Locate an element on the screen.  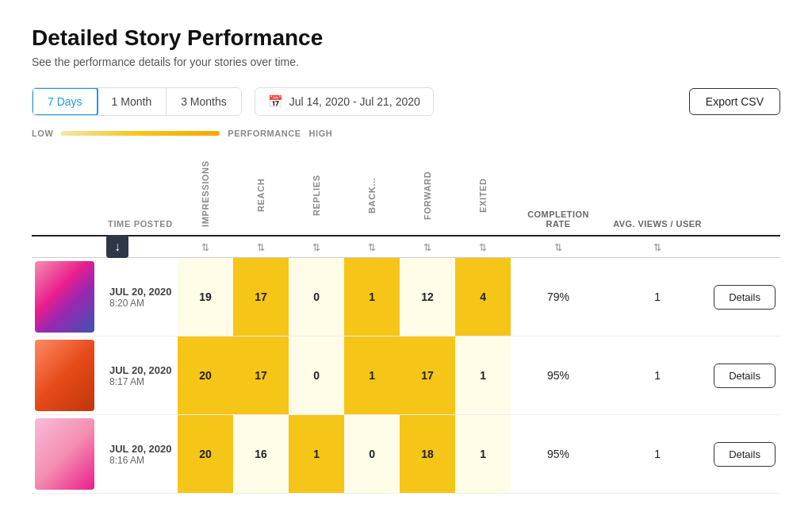
page-subtitle: See the performance details for your sto… is located at coordinates (406, 62).